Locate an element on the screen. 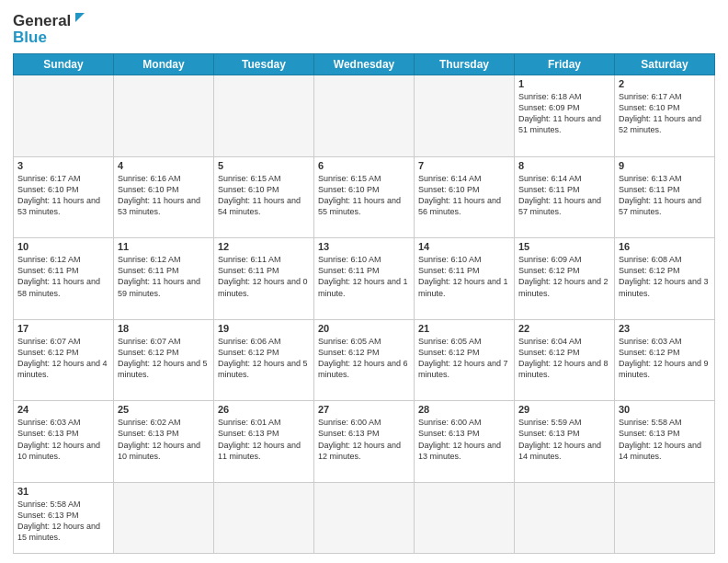 The height and width of the screenshot is (563, 728). svg-text: General is located at coordinates (42, 20).